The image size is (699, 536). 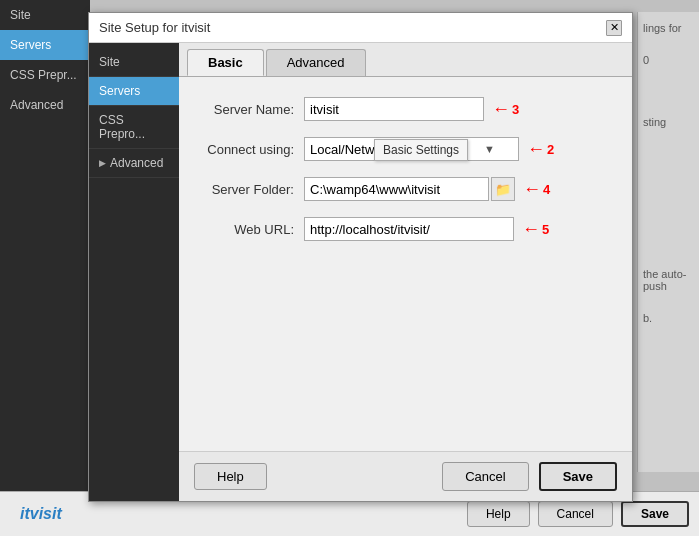 What do you see at coordinates (249, 110) in the screenshot?
I see `server-name-label: Server Name:` at bounding box center [249, 110].